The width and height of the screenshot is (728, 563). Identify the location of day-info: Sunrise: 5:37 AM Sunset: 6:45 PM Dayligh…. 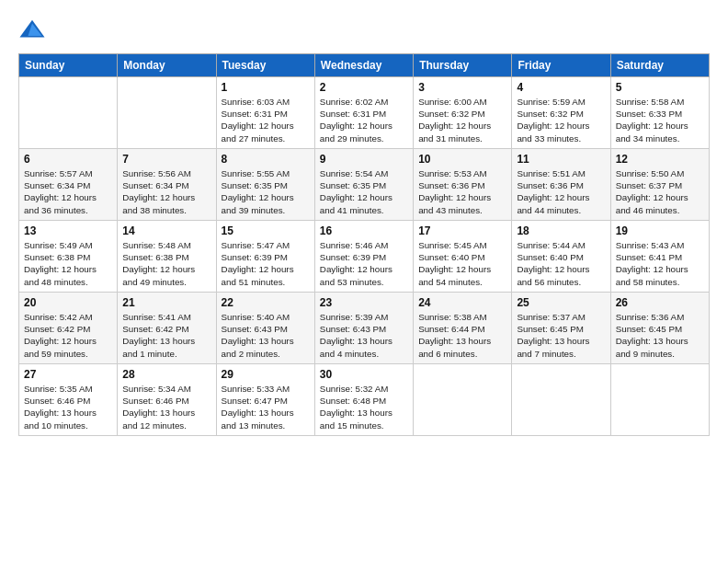
(561, 335).